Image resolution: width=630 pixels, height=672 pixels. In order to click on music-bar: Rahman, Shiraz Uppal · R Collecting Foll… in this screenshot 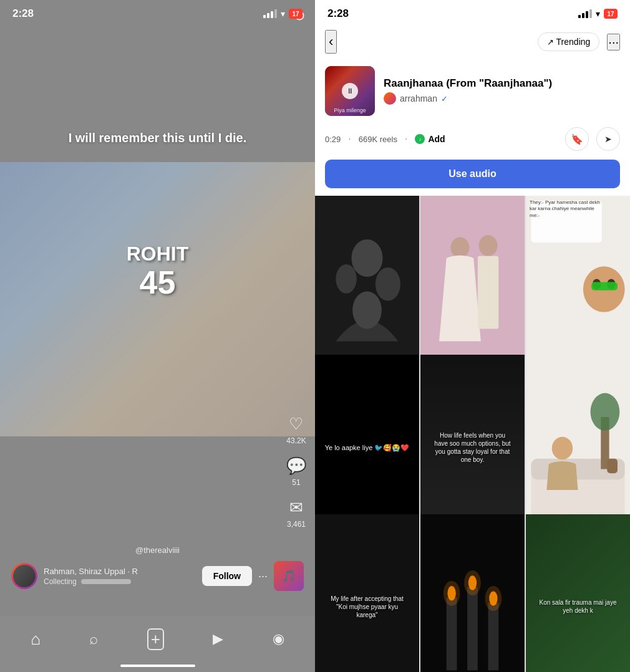, I will do `click(157, 576)`.